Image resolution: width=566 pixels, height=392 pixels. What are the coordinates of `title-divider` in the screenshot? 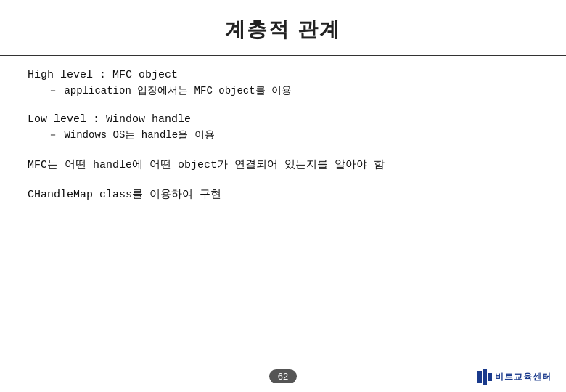 It's located at (283, 55).